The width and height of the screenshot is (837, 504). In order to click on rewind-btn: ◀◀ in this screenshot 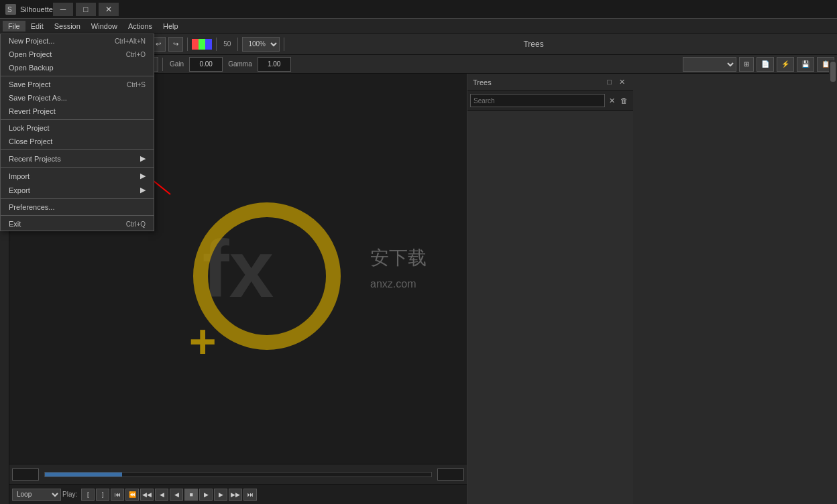, I will do `click(147, 495)`.